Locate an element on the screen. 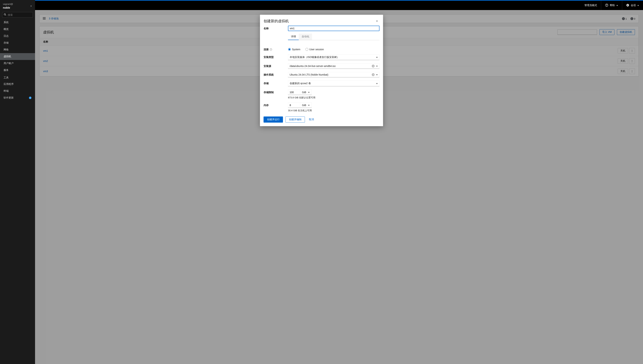 The image size is (643, 364). os-label: 操作系统 is located at coordinates (274, 74).